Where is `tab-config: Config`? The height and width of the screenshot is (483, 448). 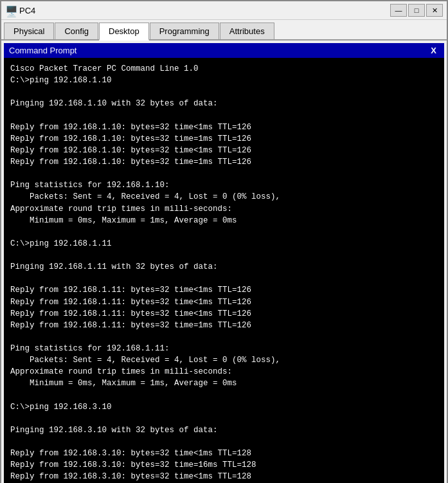
tab-config: Config is located at coordinates (76, 31).